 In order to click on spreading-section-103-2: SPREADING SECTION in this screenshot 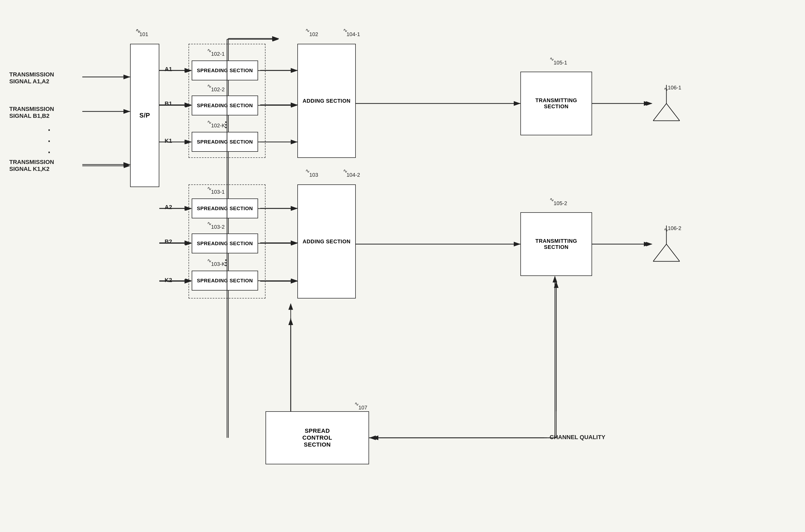, I will do `click(225, 244)`.